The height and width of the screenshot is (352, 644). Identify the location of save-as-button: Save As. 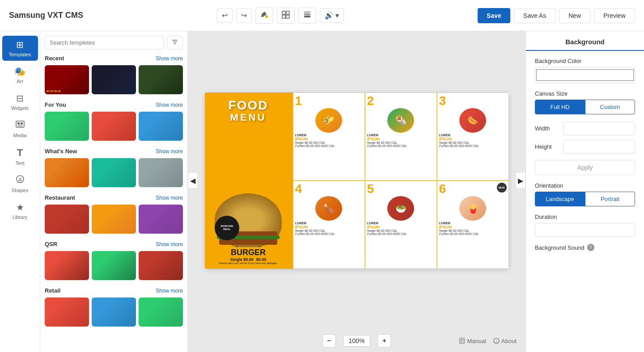
(535, 16).